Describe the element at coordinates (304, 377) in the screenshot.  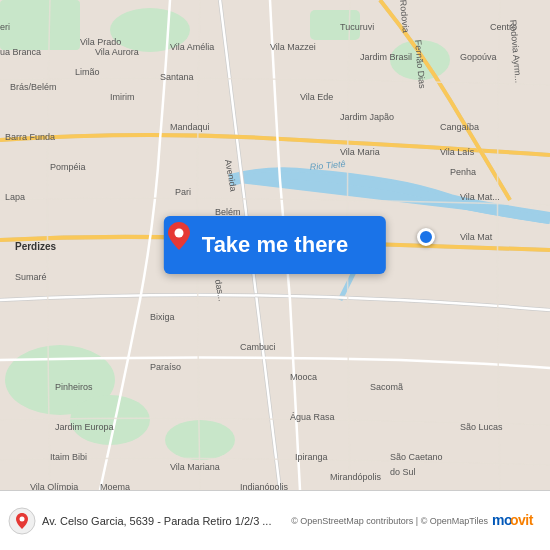
I see `svg-text: Mooca` at that location.